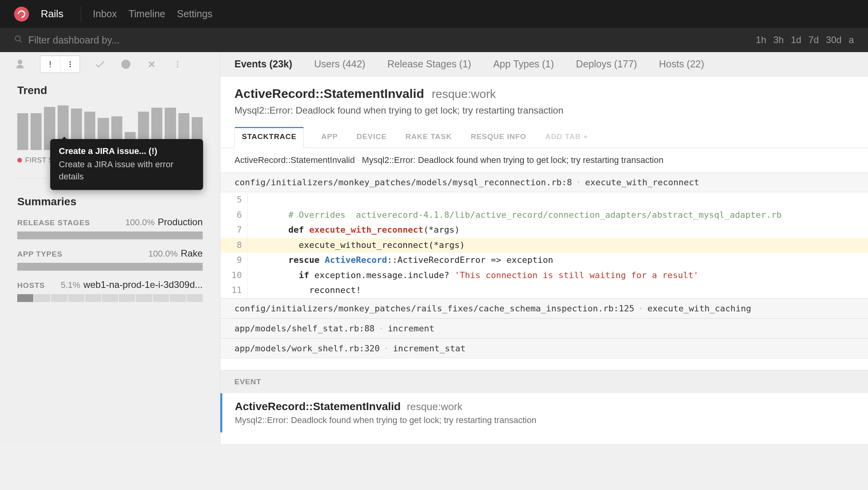  Describe the element at coordinates (105, 14) in the screenshot. I see `nav-inbox: Inbox` at that location.